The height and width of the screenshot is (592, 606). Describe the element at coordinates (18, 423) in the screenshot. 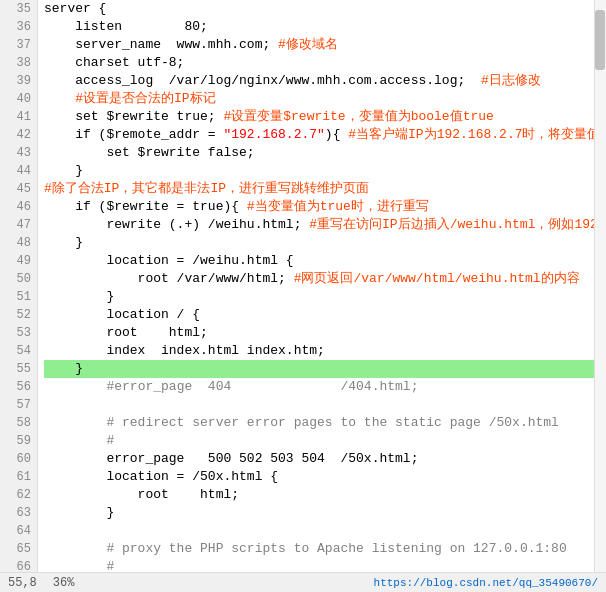

I see `line-number: 58` at that location.